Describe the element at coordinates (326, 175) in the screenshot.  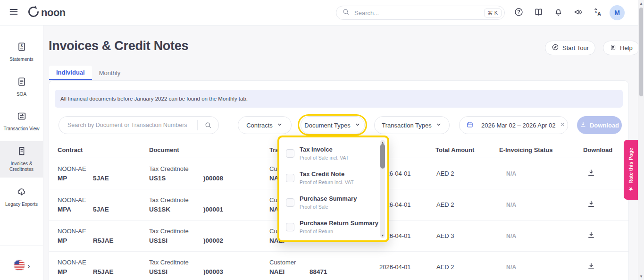
I see `option-label: Tax Credit Note` at that location.